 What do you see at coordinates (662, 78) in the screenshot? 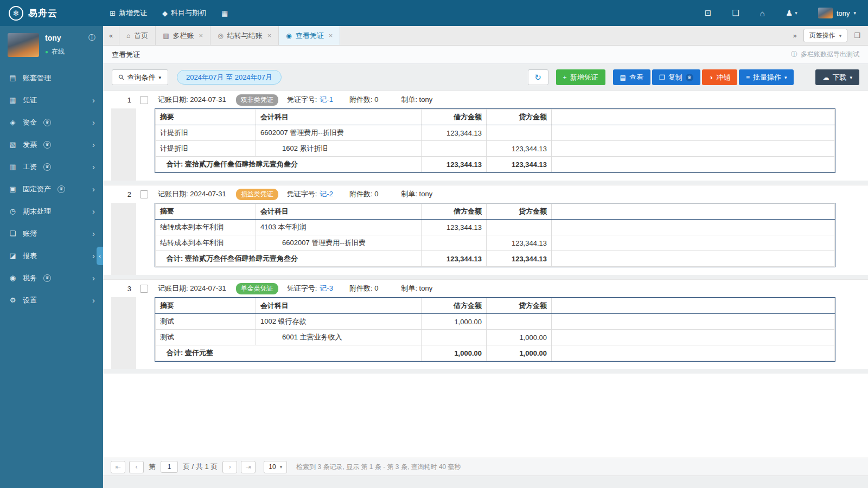
I see `copy-icon: ❐` at bounding box center [662, 78].